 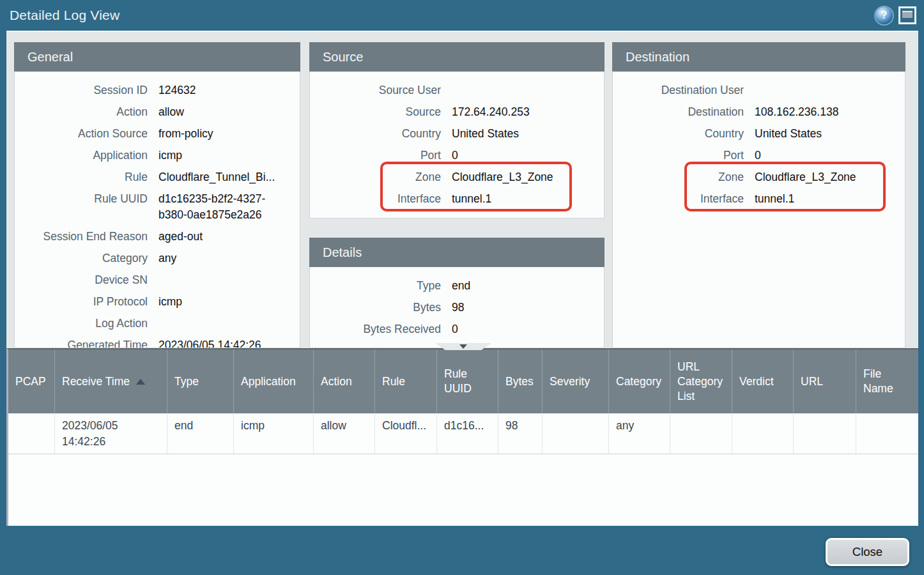 What do you see at coordinates (702, 433) in the screenshot?
I see `cell-url-category-list` at bounding box center [702, 433].